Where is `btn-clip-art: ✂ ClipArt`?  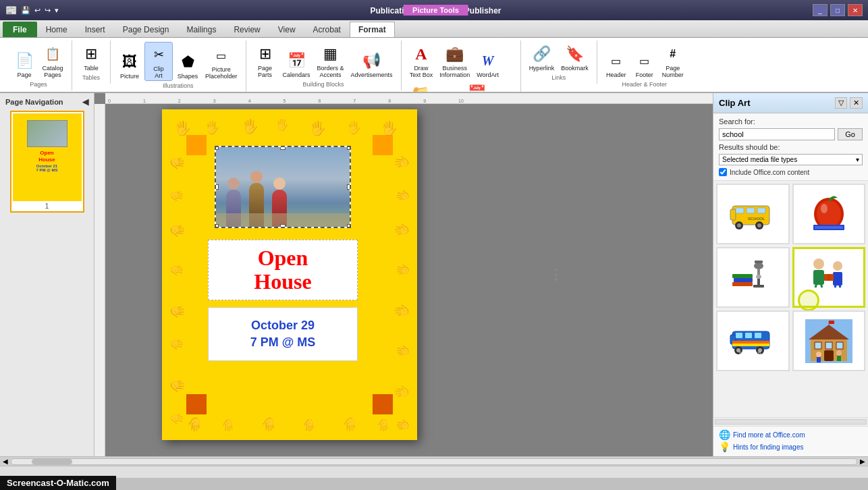 btn-clip-art: ✂ ClipArt is located at coordinates (159, 61).